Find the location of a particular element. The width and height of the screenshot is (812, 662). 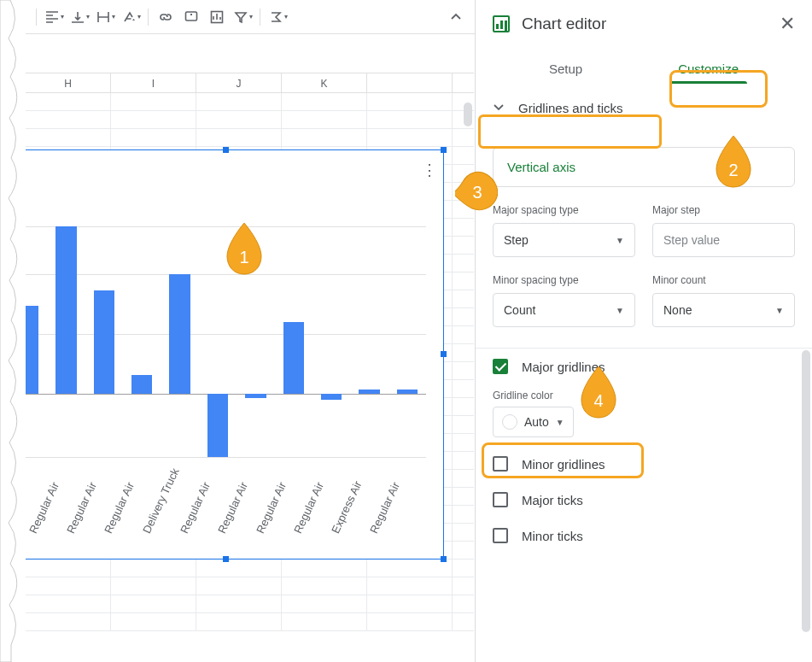

column-header is located at coordinates (410, 83).